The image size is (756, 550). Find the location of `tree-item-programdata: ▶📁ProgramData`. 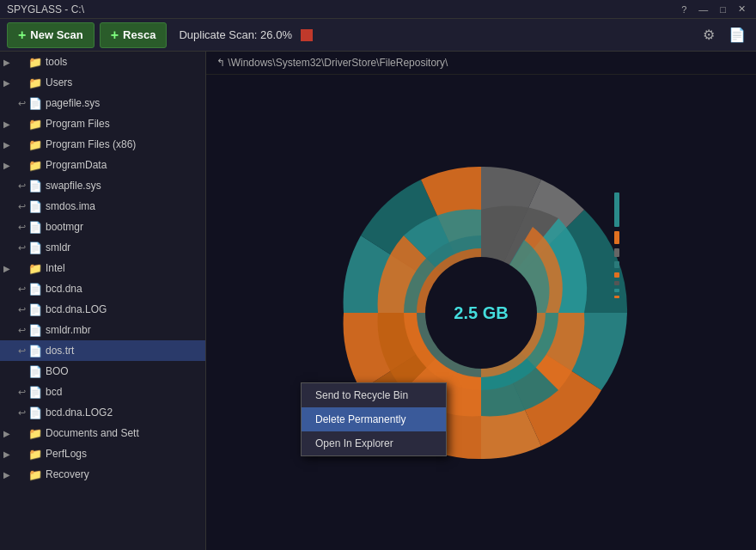

tree-item-programdata: ▶📁ProgramData is located at coordinates (103, 165).